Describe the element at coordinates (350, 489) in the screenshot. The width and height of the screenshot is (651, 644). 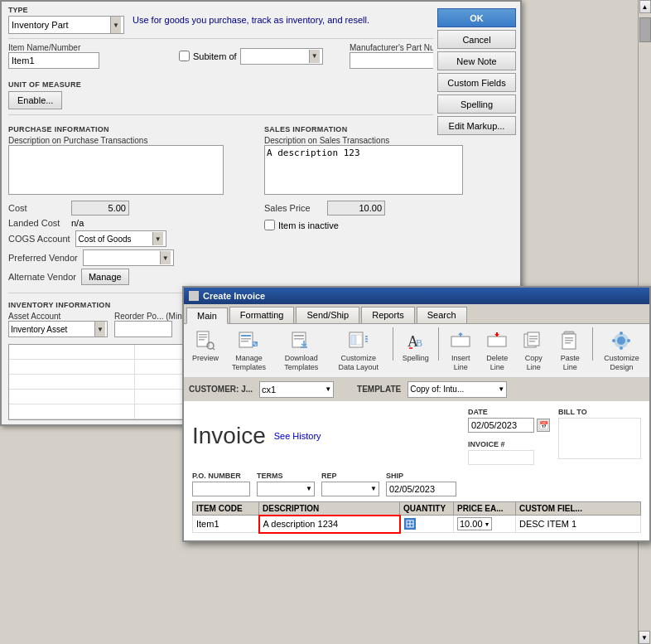
I see `rep-combo: ▼` at that location.